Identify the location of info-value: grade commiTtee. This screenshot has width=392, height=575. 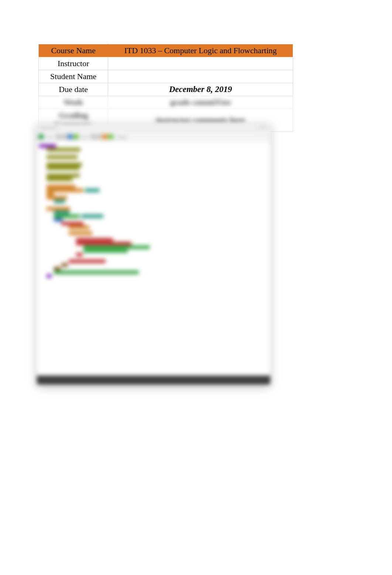
(201, 103).